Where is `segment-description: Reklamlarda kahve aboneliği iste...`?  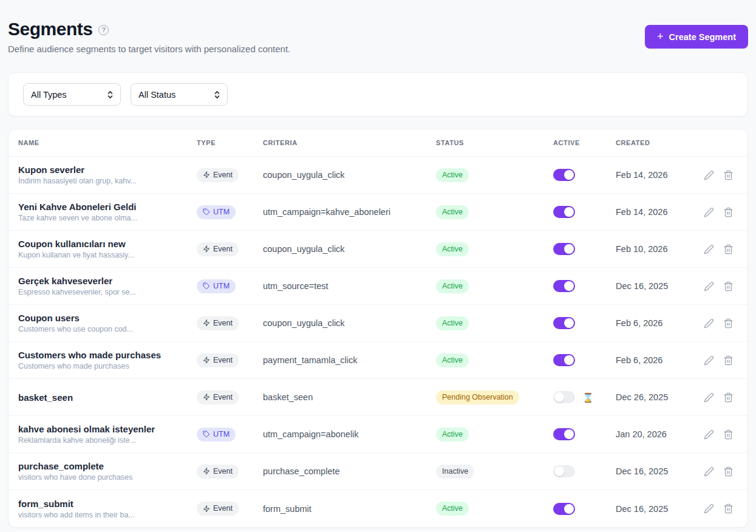
segment-description: Reklamlarda kahve aboneliği iste... is located at coordinates (107, 440).